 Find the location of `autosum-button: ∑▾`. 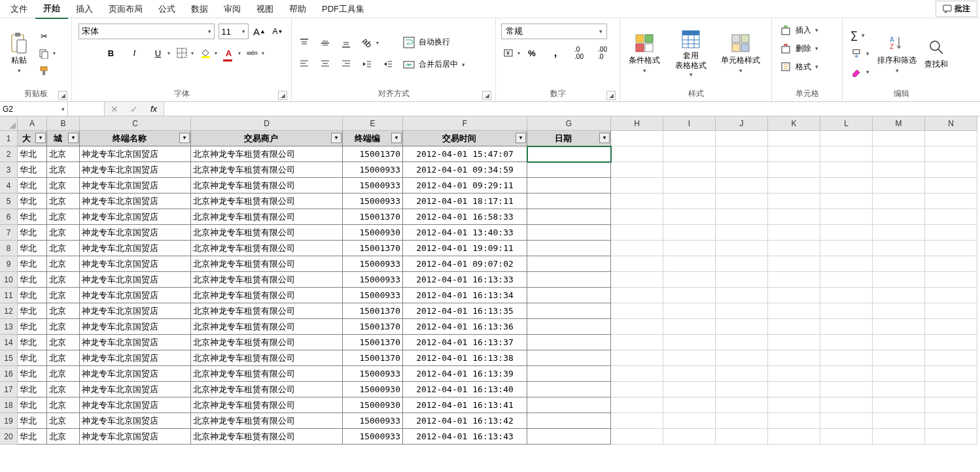

autosum-button: ∑▾ is located at coordinates (860, 35).